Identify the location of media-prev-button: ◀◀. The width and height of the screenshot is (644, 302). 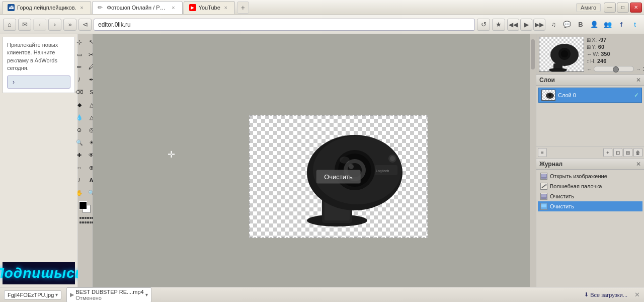
(513, 25).